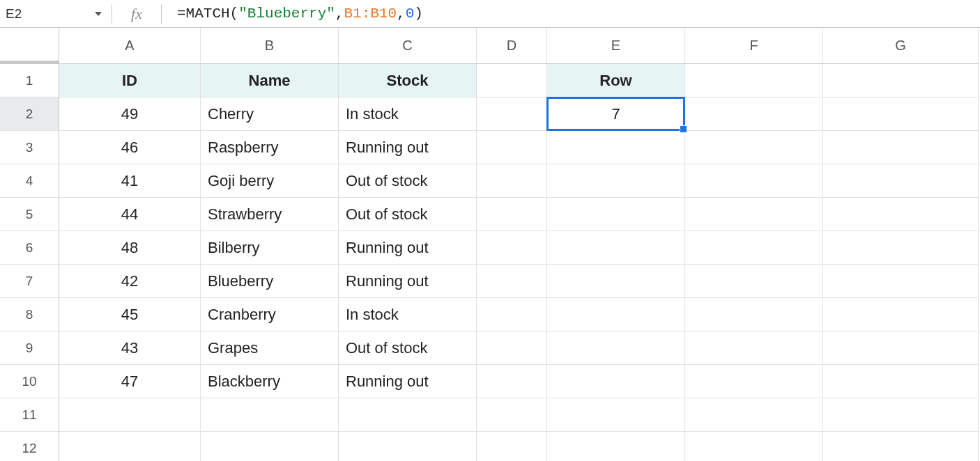 The image size is (980, 461). I want to click on cell-D5, so click(512, 214).